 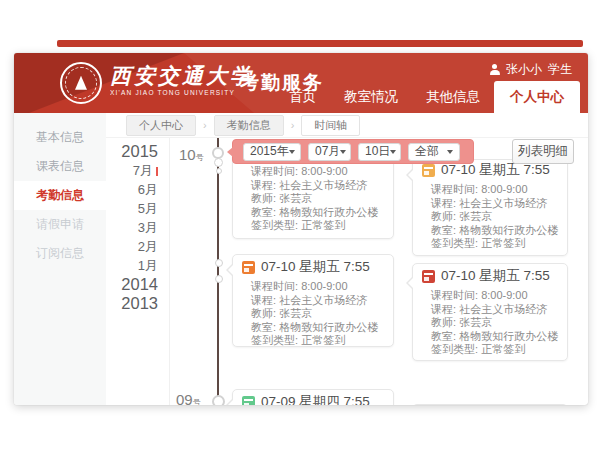 What do you see at coordinates (188, 154) in the screenshot?
I see `day-number: 10` at bounding box center [188, 154].